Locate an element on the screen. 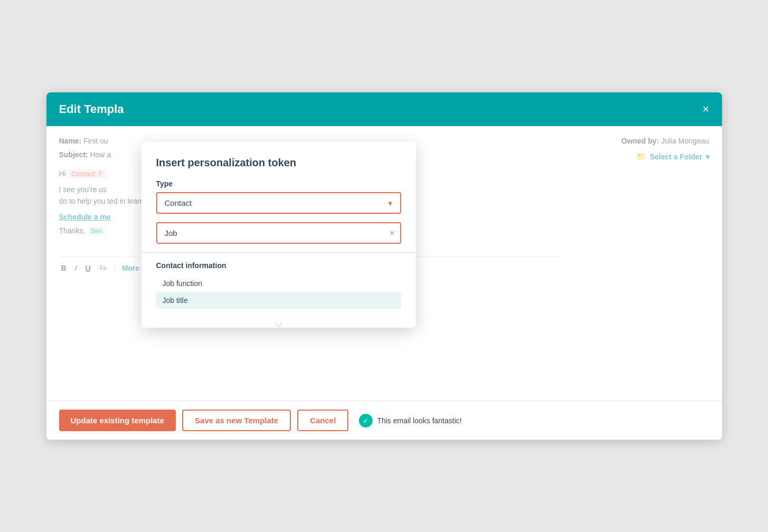 The image size is (768, 532). type-select: Contact Company Deal is located at coordinates (279, 203).